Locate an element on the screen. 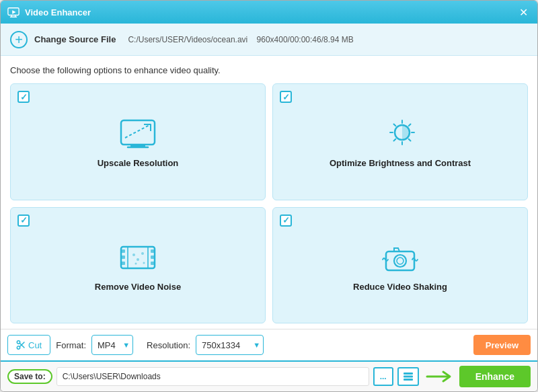  list-button is located at coordinates (408, 377).